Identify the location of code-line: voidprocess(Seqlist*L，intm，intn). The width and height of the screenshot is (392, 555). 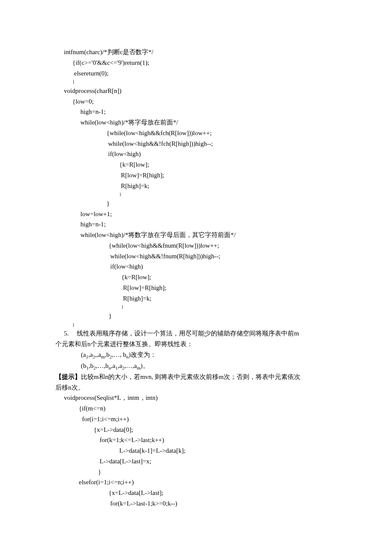
(209, 398).